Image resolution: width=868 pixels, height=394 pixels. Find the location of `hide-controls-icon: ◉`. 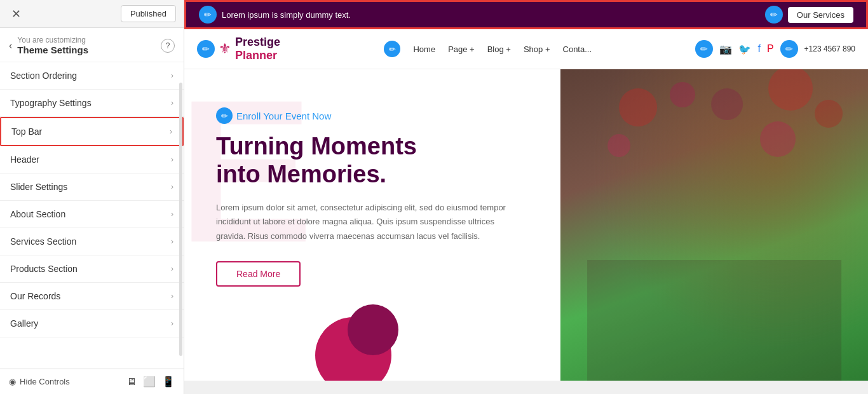

hide-controls-icon: ◉ is located at coordinates (13, 381).